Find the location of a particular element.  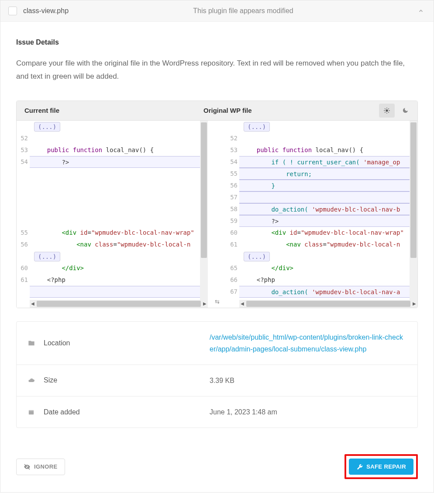

meta-value-date: June 1, 2023 1:48 am is located at coordinates (308, 412).